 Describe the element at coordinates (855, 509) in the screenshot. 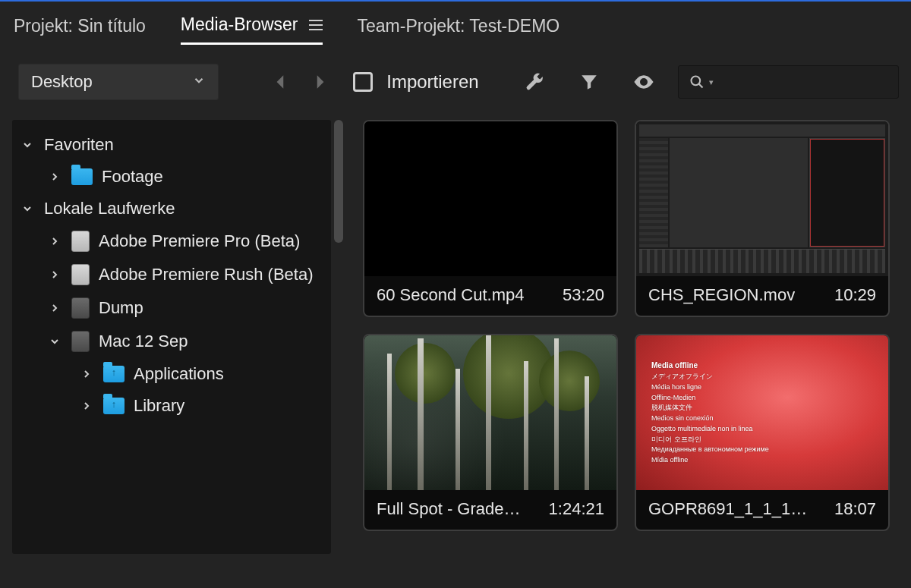

I see `media-duration: 18:07` at that location.